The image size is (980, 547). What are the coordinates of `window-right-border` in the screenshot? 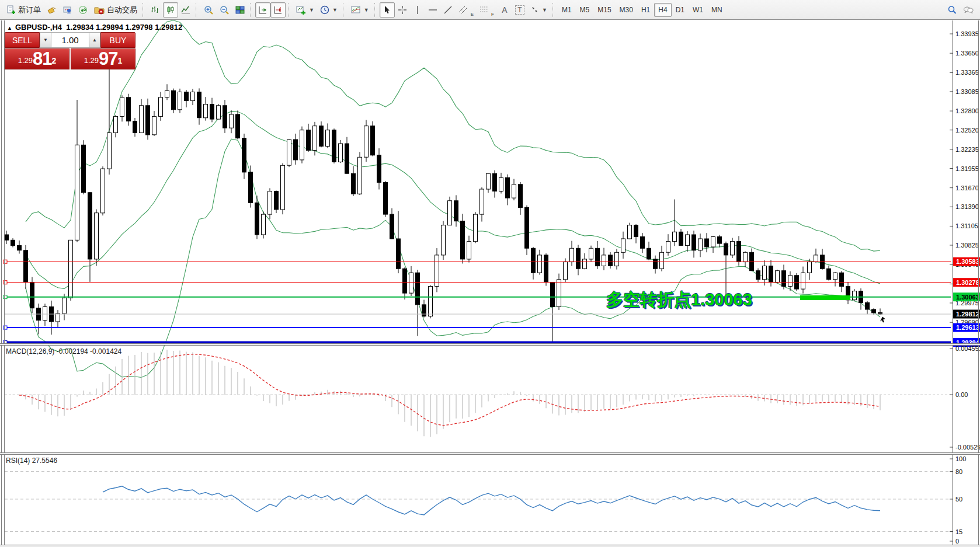 It's located at (979, 283).